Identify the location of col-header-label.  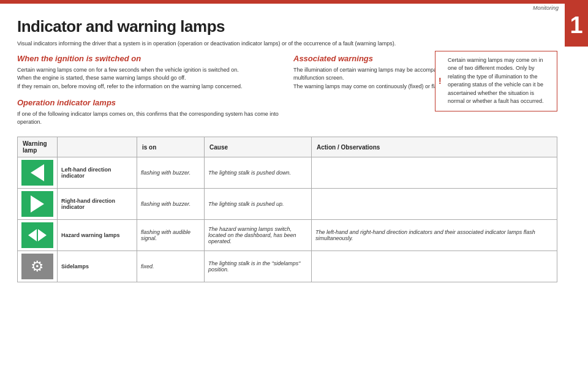
(97, 147).